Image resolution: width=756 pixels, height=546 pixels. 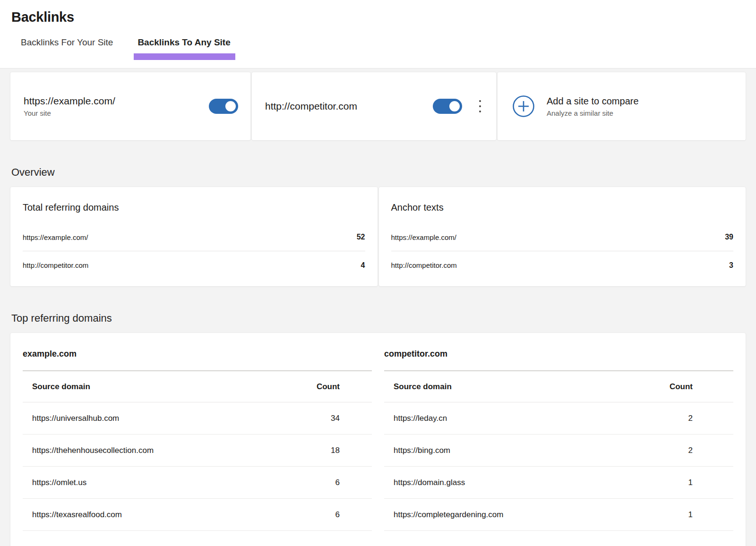 I want to click on total-referring-domains-panel: Total referring domains https://example.…, so click(x=194, y=237).